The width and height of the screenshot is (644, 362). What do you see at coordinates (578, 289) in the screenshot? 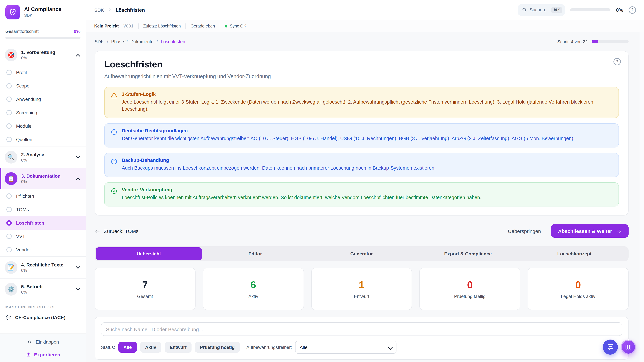
I see `stat-card-legal-holds: 0 Legal Holds aktiv` at bounding box center [578, 289].